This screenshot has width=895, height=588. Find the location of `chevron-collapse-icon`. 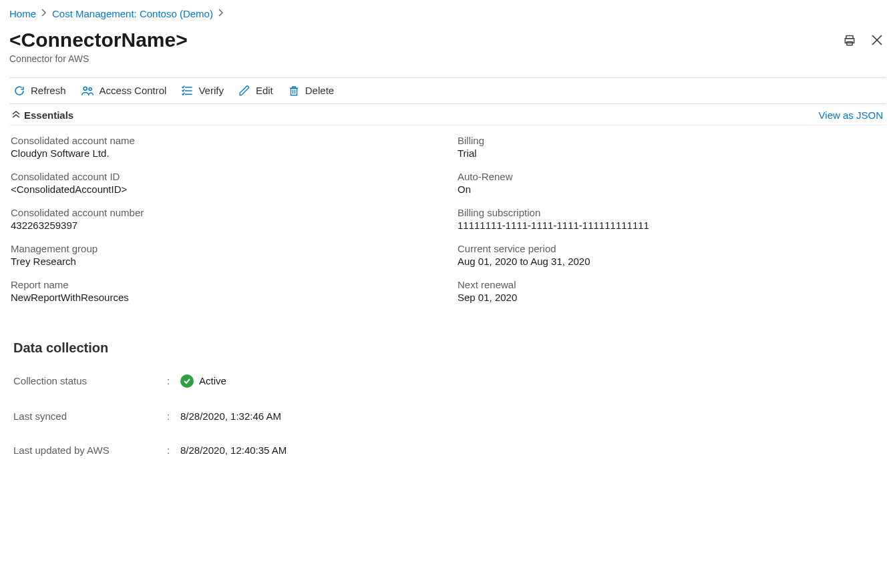

chevron-collapse-icon is located at coordinates (16, 115).